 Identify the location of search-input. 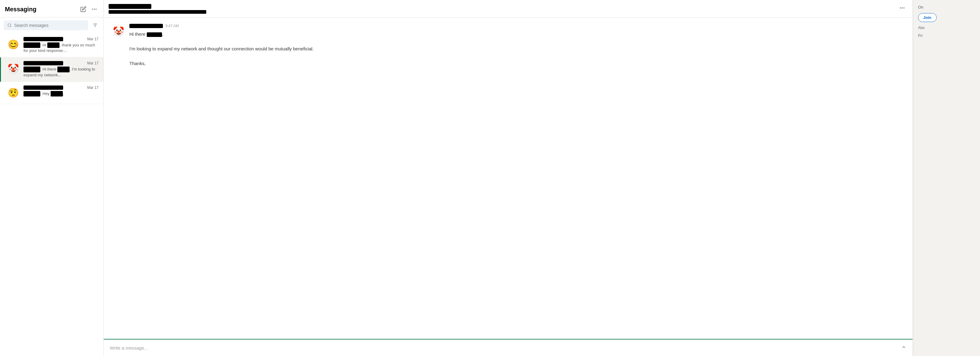
(49, 25).